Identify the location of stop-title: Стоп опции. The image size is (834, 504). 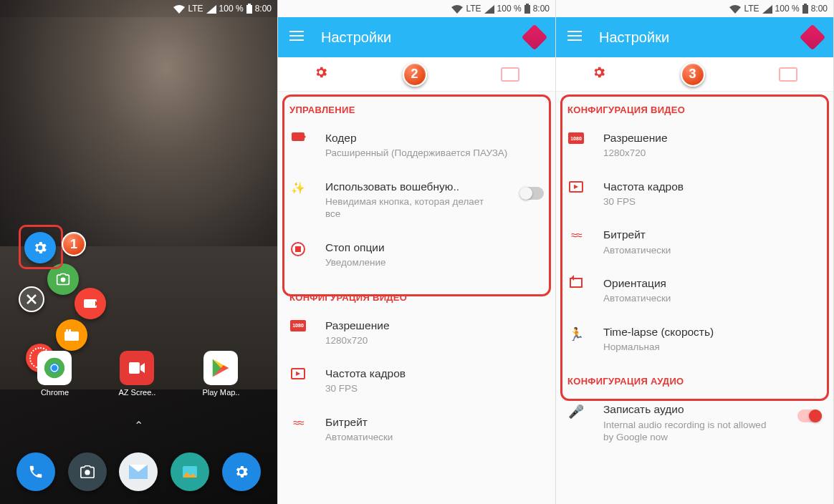
(434, 248).